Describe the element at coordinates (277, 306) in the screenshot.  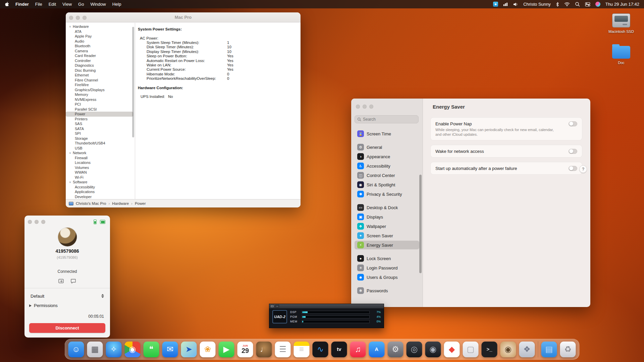
I see `minimize-button: –` at that location.